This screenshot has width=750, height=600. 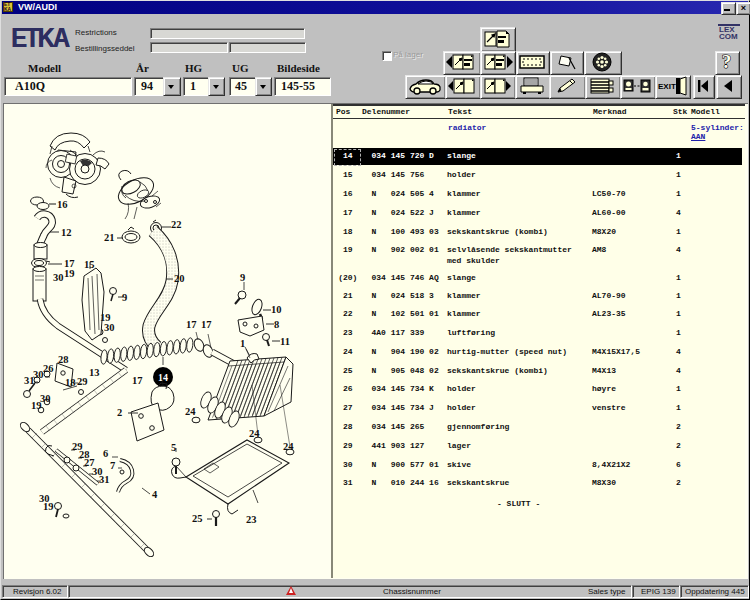 I want to click on svg-text: 15, so click(x=90, y=264).